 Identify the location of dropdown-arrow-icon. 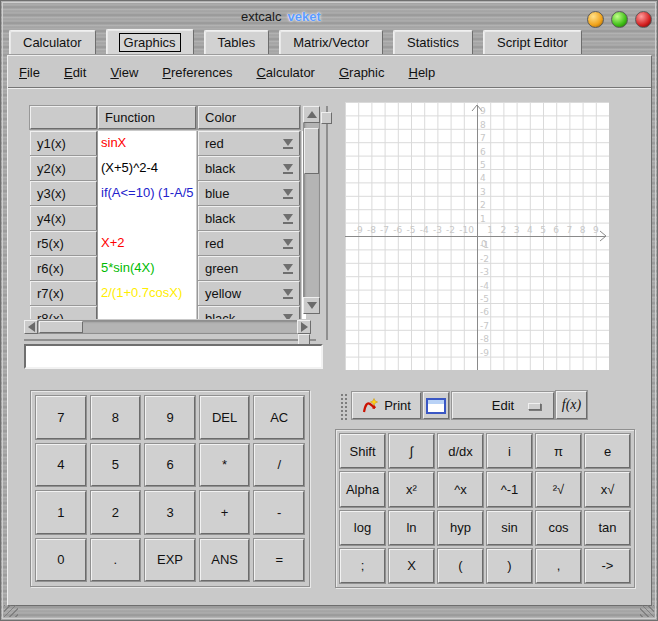
(288, 194).